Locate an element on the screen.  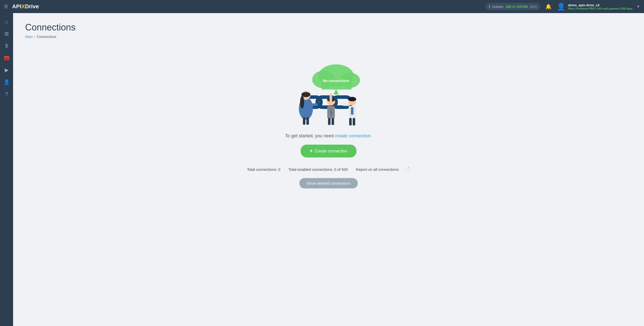
grid-icon: ⊞ is located at coordinates (7, 34).